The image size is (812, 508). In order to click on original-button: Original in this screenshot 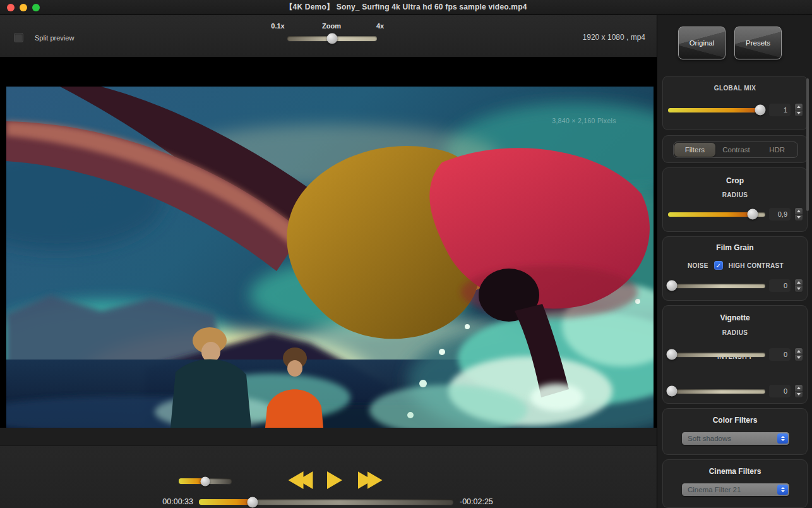, I will do `click(702, 43)`.